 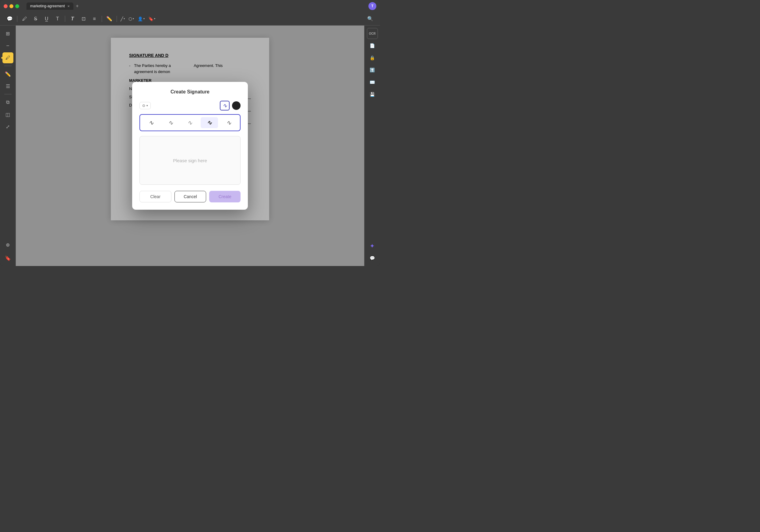 What do you see at coordinates (155, 19) in the screenshot?
I see `stamp-dropdown-arrow: ▾` at bounding box center [155, 19].